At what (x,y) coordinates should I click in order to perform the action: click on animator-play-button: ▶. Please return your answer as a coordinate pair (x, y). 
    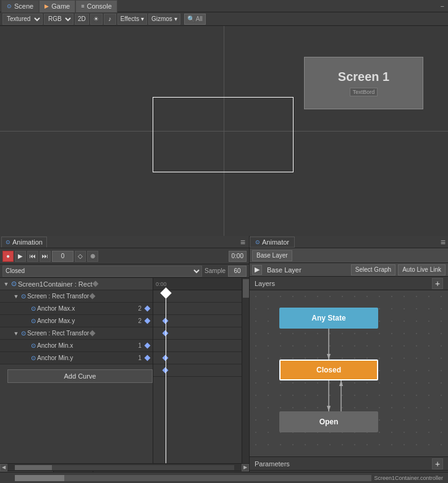
    Looking at the image, I should click on (257, 270).